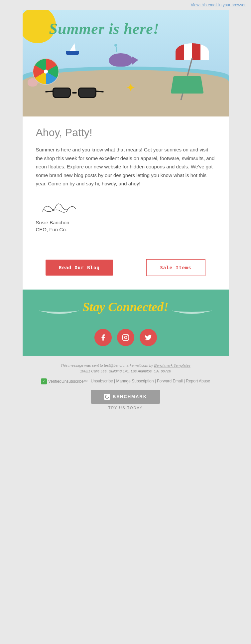 This screenshot has width=251, height=644. I want to click on try-us-label: TRY US TODAY, so click(126, 408).